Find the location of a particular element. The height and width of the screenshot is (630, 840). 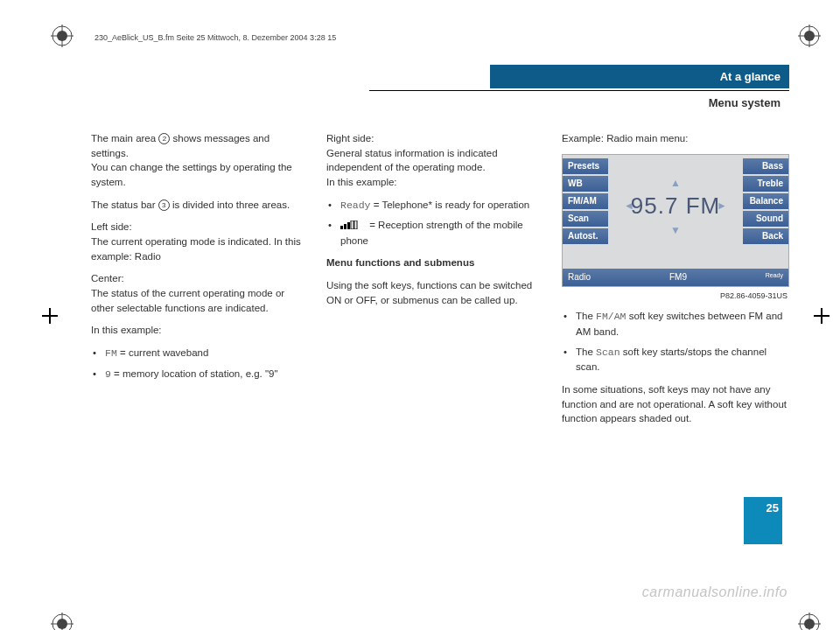

softkey-autost: Autost. is located at coordinates (585, 236).